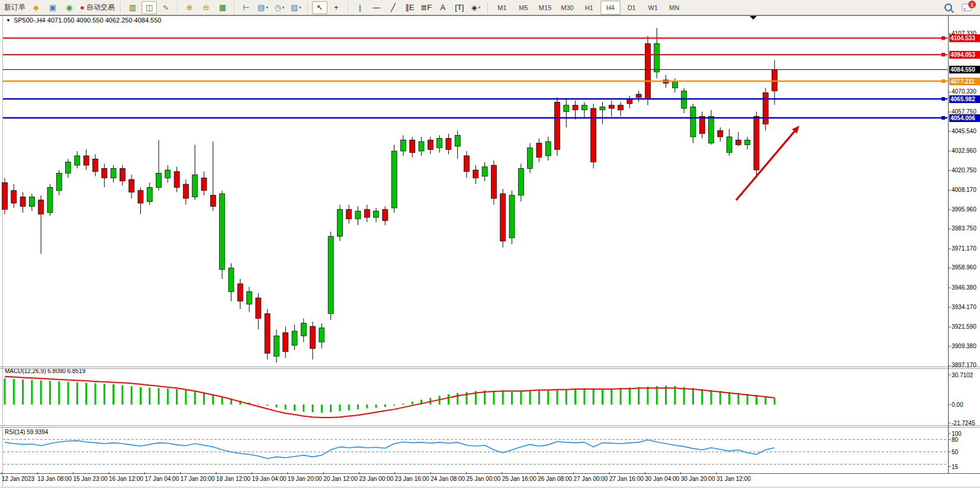 The height and width of the screenshot is (488, 980). What do you see at coordinates (149, 8) in the screenshot?
I see `candlestick-button: ◫` at bounding box center [149, 8].